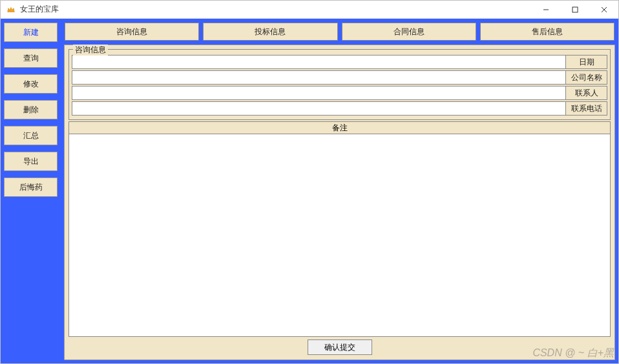 Image resolution: width=619 pixels, height=364 pixels. What do you see at coordinates (310, 10) in the screenshot?
I see `titlebar: 女王的宝库` at bounding box center [310, 10].